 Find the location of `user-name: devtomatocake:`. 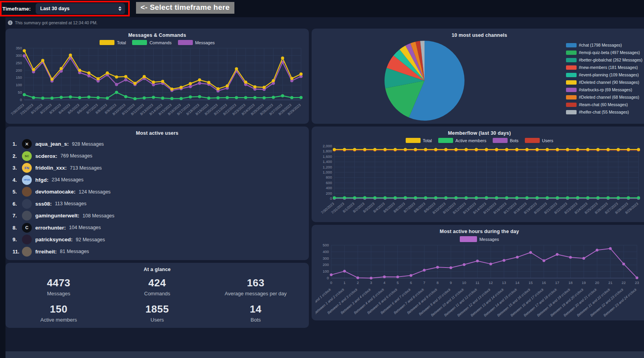

user-name: devtomatocake: is located at coordinates (56, 192).